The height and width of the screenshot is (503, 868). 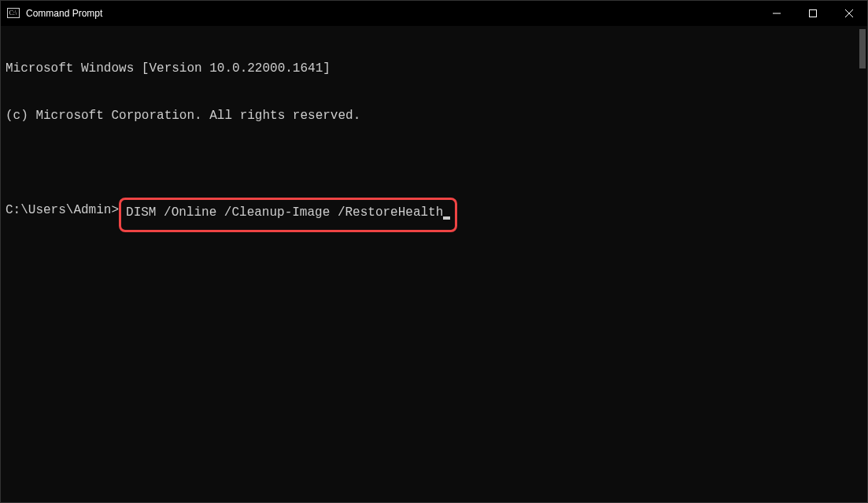 I want to click on copyright-line: (c) Microsoft Corporation. All rights re…, so click(x=434, y=116).